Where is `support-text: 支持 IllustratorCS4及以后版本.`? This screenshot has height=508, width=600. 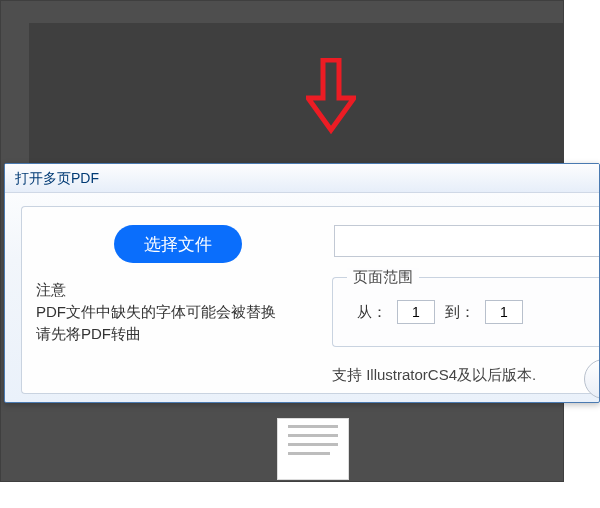
support-text: 支持 IllustratorCS4及以后版本. is located at coordinates (434, 376).